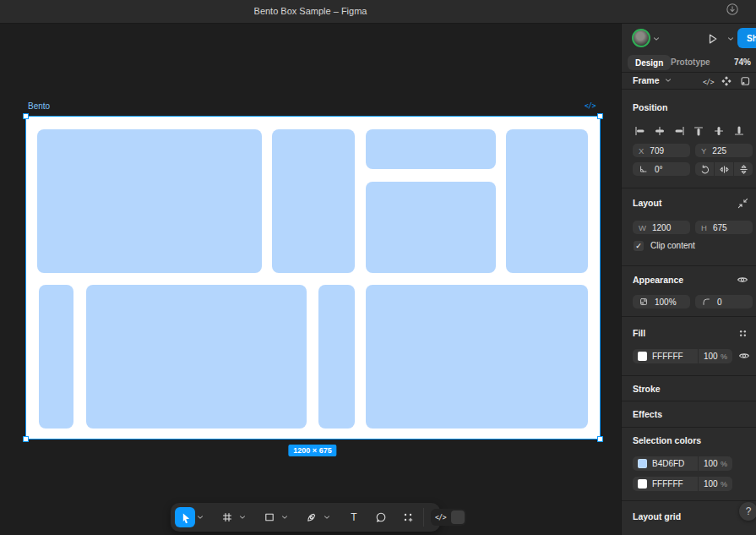  What do you see at coordinates (720, 228) in the screenshot?
I see `h-value: 675` at bounding box center [720, 228].